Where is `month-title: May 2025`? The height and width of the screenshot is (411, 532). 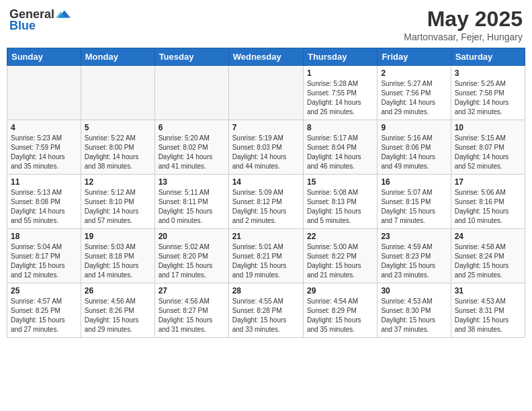 month-title: May 2025 is located at coordinates (463, 19).